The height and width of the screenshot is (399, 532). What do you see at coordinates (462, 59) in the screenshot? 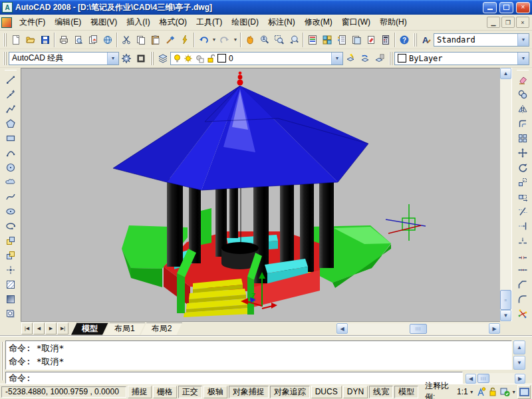
I see `color-combo: ByLayer ▼` at bounding box center [462, 59].